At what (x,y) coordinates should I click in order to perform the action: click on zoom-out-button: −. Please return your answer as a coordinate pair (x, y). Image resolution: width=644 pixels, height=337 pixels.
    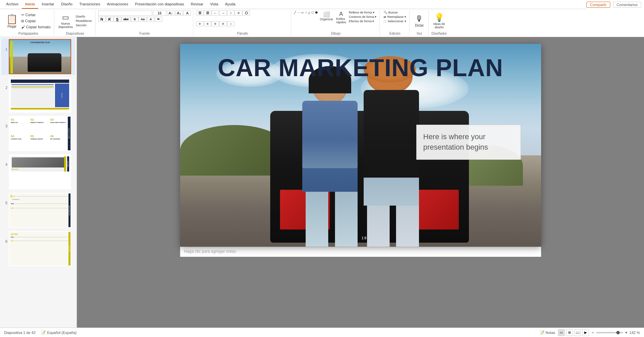
    Looking at the image, I should click on (593, 333).